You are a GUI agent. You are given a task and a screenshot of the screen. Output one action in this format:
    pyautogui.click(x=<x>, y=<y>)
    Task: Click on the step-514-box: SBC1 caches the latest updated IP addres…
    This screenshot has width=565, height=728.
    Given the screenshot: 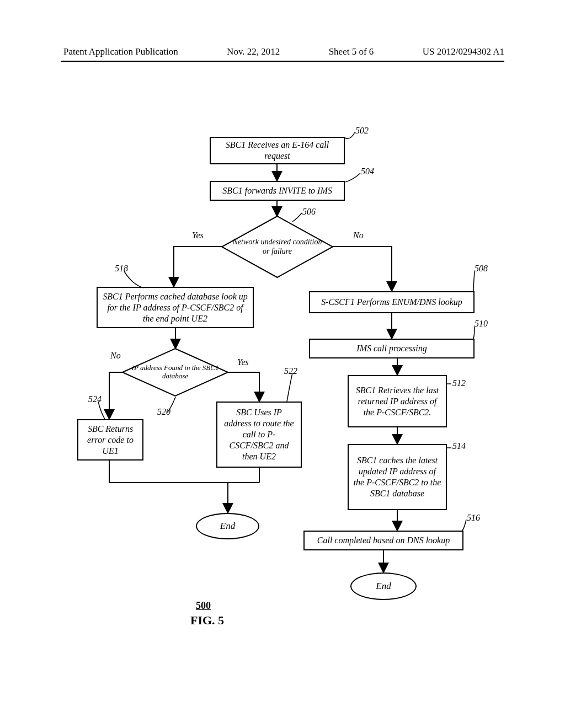 What is the action you would take?
    pyautogui.click(x=397, y=477)
    